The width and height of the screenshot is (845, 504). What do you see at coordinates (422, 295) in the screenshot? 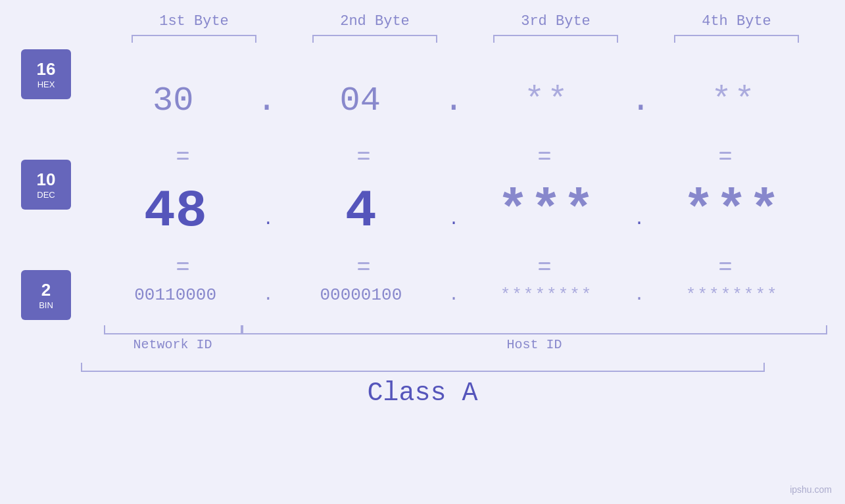
I see `bin-row-wrapper: 2 BIN 00110000 . 00000100 . ******** . *…` at bounding box center [422, 295].